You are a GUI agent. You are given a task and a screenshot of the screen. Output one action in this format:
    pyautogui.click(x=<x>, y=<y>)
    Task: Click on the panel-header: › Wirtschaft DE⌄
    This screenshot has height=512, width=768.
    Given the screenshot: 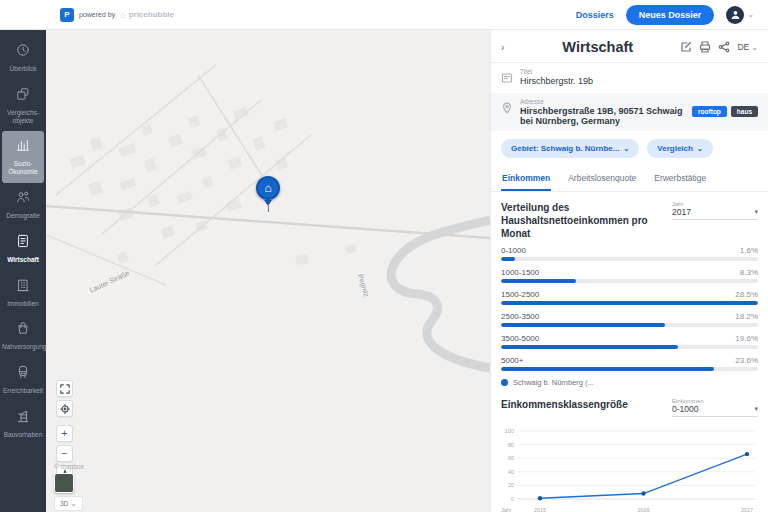 What is the action you would take?
    pyautogui.click(x=630, y=46)
    